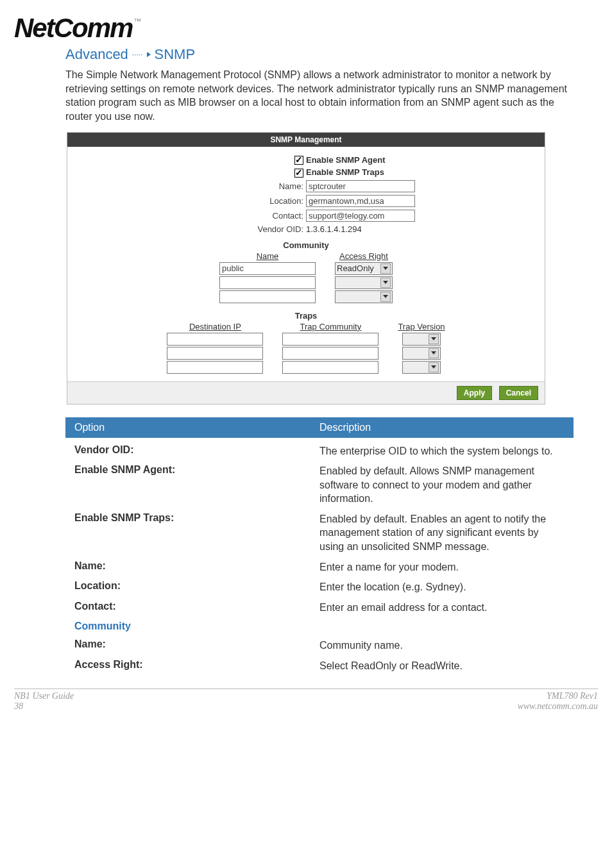  What do you see at coordinates (197, 666) in the screenshot?
I see `option-key: Access Right:` at bounding box center [197, 666].